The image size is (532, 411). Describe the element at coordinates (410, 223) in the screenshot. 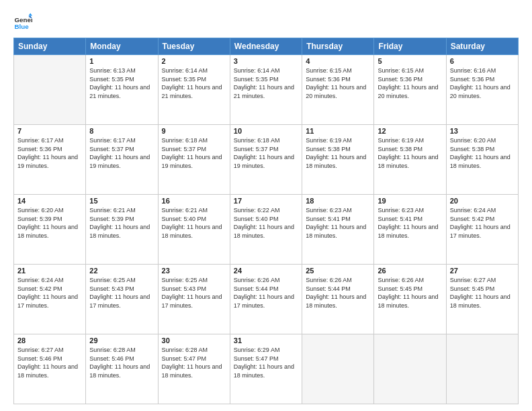

I see `cell-info: Sunrise: 6:23 AMSunset: 5:41 PMDaylight:…` at that location.